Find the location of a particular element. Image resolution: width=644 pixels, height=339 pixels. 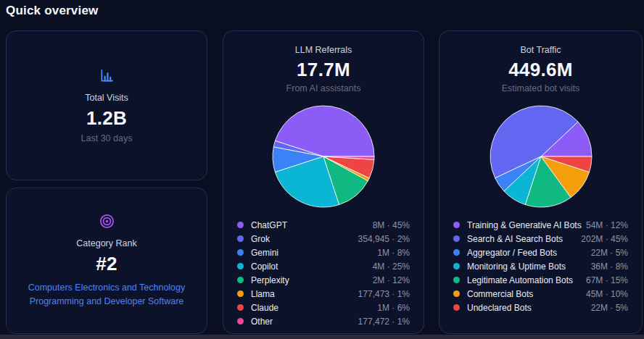

legend-value: 1M · 6% is located at coordinates (393, 308).